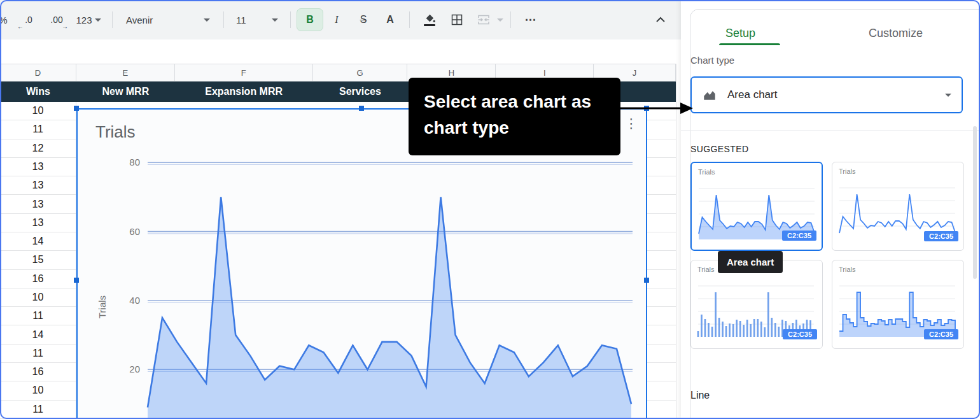  I want to click on chart-type-dropdown: Area chart, so click(827, 95).